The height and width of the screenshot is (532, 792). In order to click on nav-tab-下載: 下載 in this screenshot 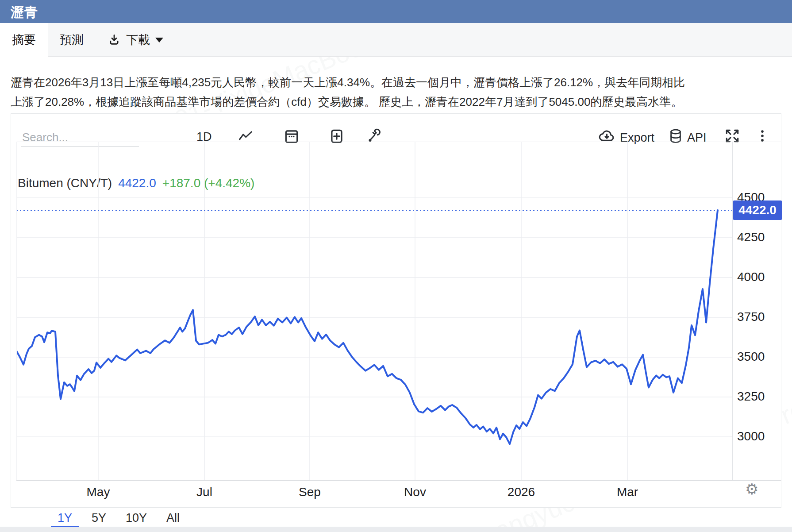, I will do `click(135, 40)`.